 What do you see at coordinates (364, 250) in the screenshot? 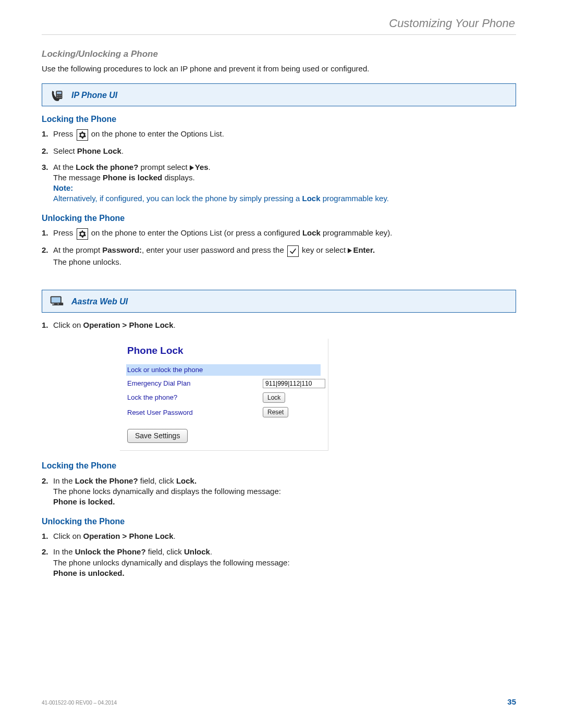
I see `step-bold: Enter.` at bounding box center [364, 250].